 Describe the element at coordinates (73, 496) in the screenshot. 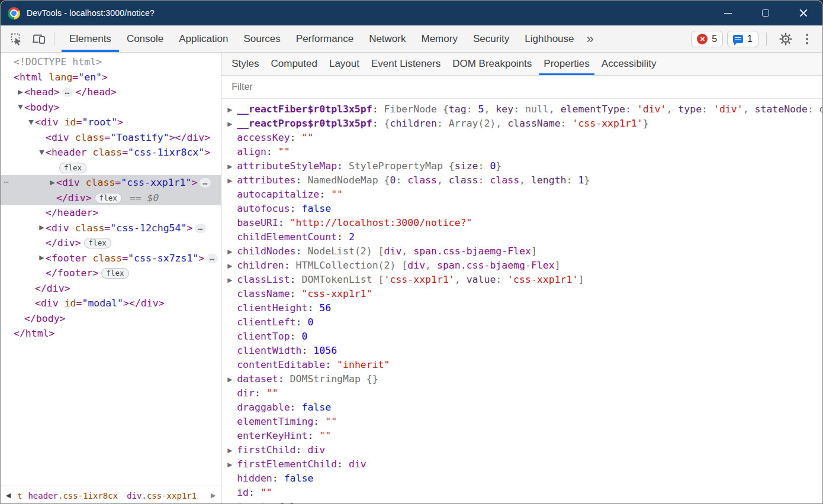

I see `breadcrumb-item-header-css-1ixr8cx: header.css-1ixr8cx` at that location.